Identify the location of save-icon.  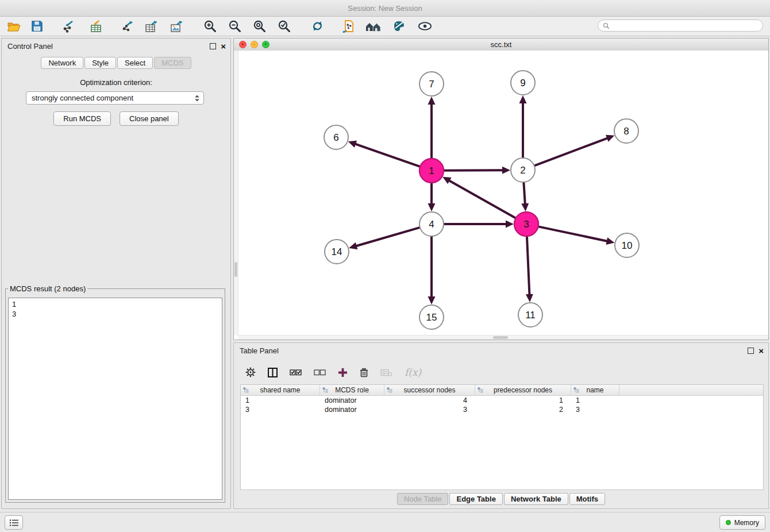
(37, 26).